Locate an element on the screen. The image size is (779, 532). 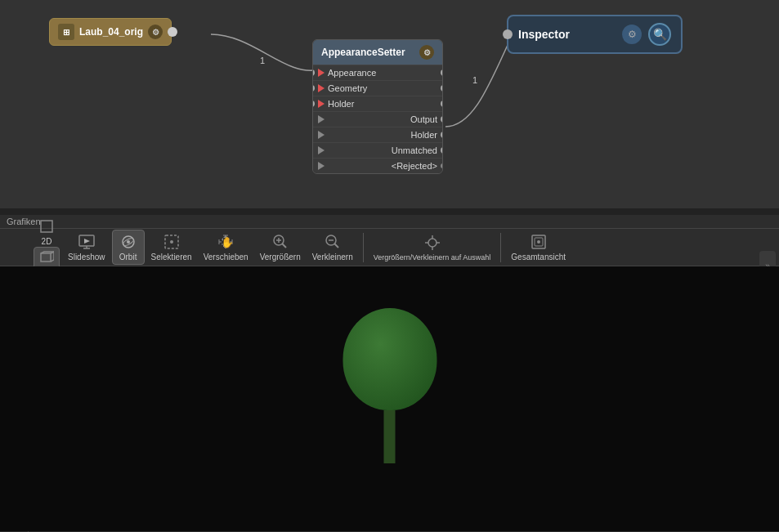
port-rejected-dot is located at coordinates (441, 166).